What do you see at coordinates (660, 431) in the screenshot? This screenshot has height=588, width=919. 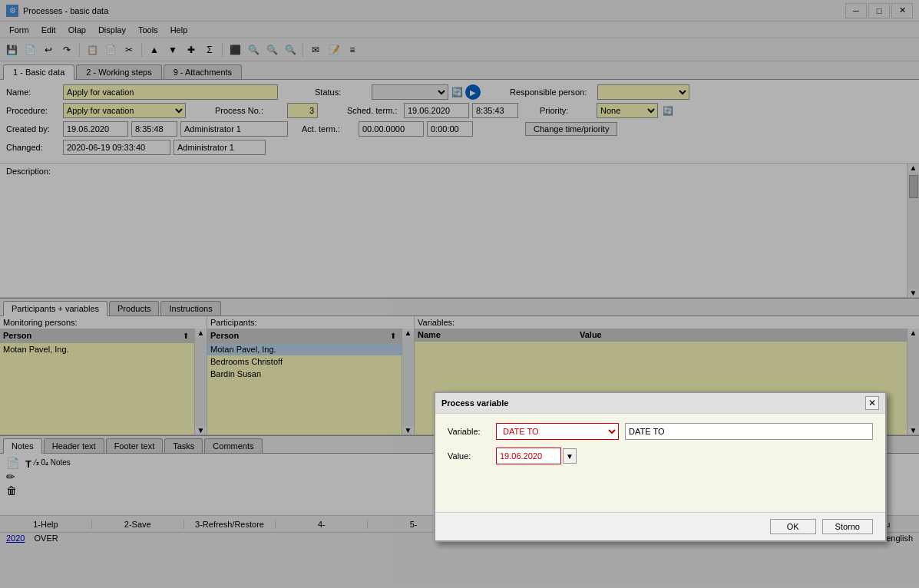 I see `variable-row: Variable: DATE TO` at bounding box center [660, 431].